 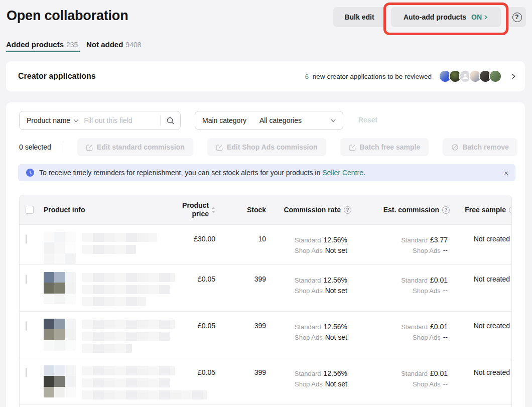 I want to click on category-value: All categories, so click(x=288, y=120).